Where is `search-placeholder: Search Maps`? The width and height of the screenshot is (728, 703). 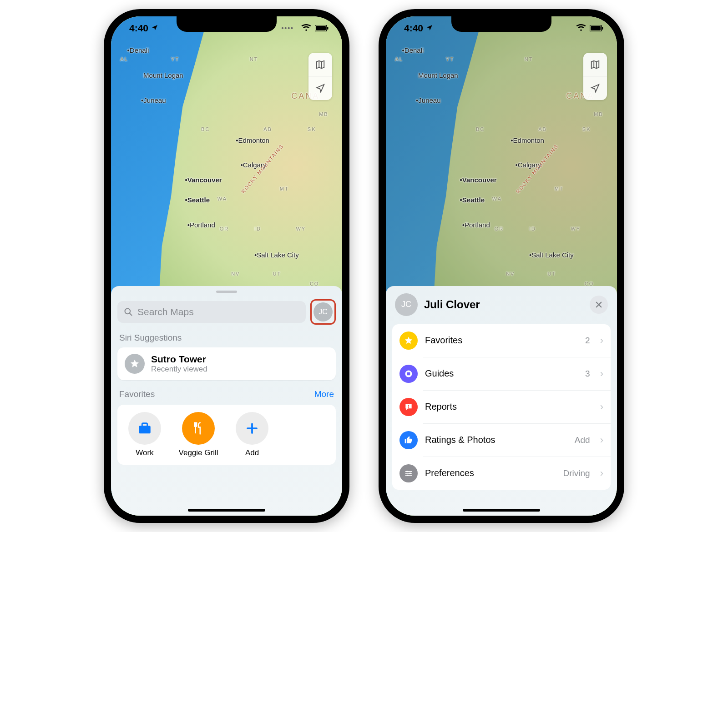 search-placeholder: Search Maps is located at coordinates (166, 312).